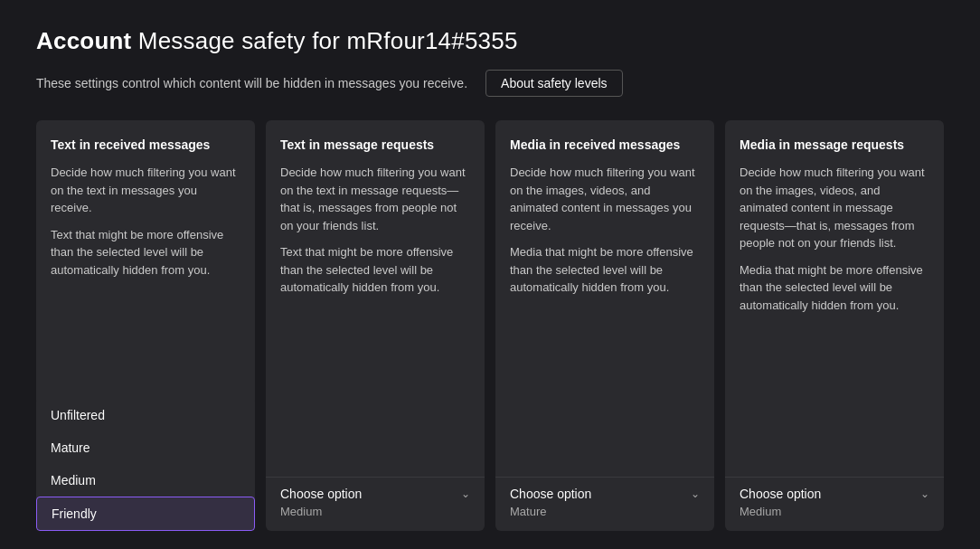  Describe the element at coordinates (146, 253) in the screenshot. I see `col1-desc2: Text that might be more offensive than t…` at that location.